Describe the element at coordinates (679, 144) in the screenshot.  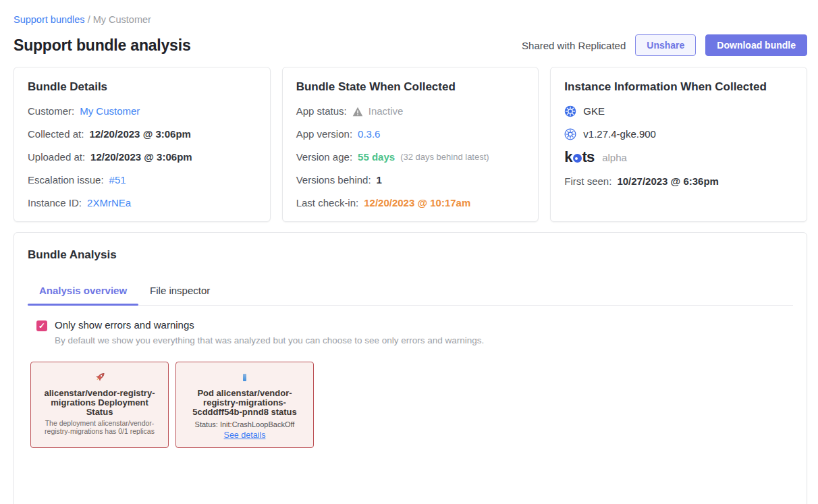
I see `instance-info-card: Instance Information When Collected GKE` at that location.